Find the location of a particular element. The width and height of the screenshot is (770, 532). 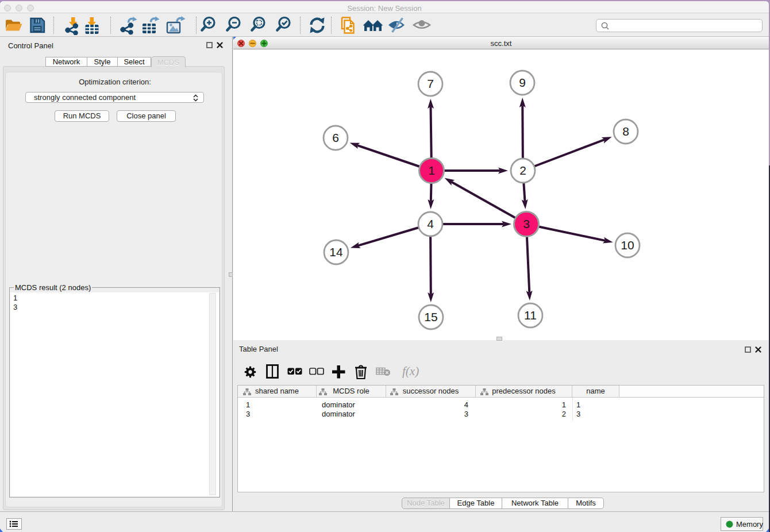

svg-text: 14 is located at coordinates (336, 252).